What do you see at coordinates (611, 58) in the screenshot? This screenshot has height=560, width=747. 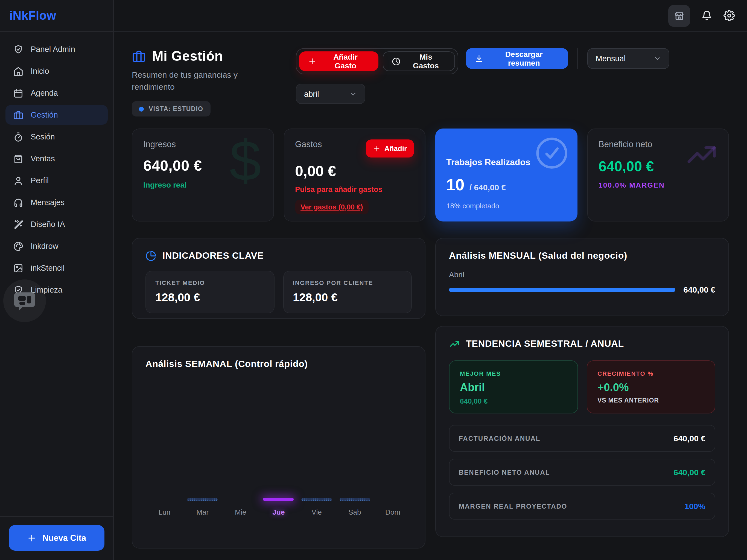 I see `period-select-value: Mensual` at bounding box center [611, 58].